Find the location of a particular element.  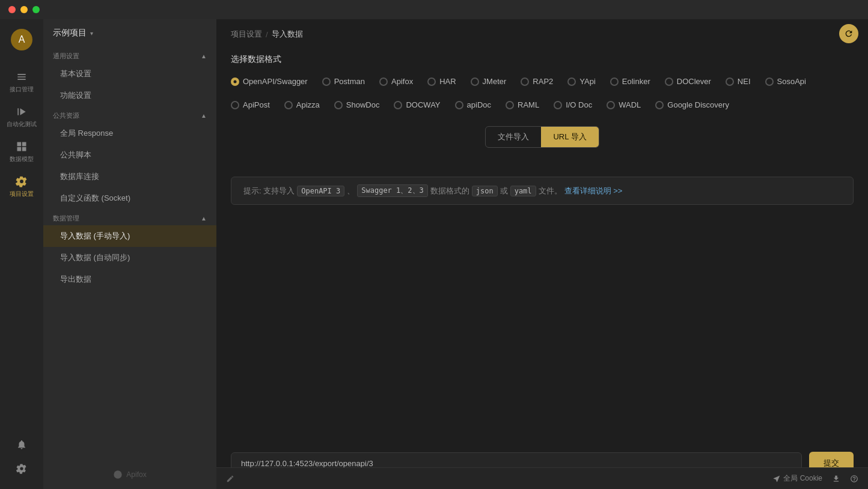

breadcrumb-parent: 项目设置 is located at coordinates (246, 34).